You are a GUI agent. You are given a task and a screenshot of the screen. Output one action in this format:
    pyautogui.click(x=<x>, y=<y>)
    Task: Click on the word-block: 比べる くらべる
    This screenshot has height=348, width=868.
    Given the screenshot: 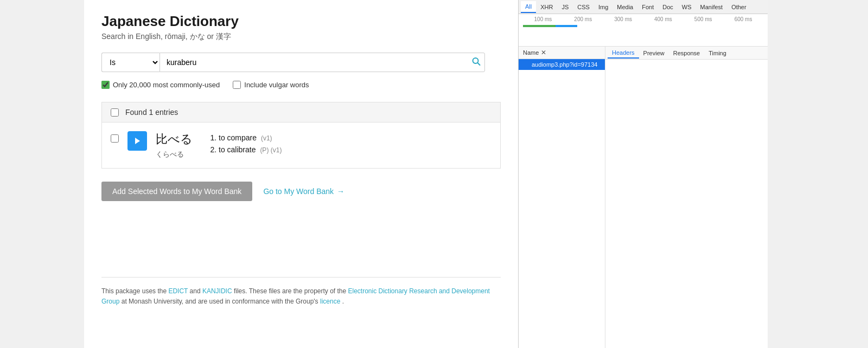 What is the action you would take?
    pyautogui.click(x=177, y=145)
    